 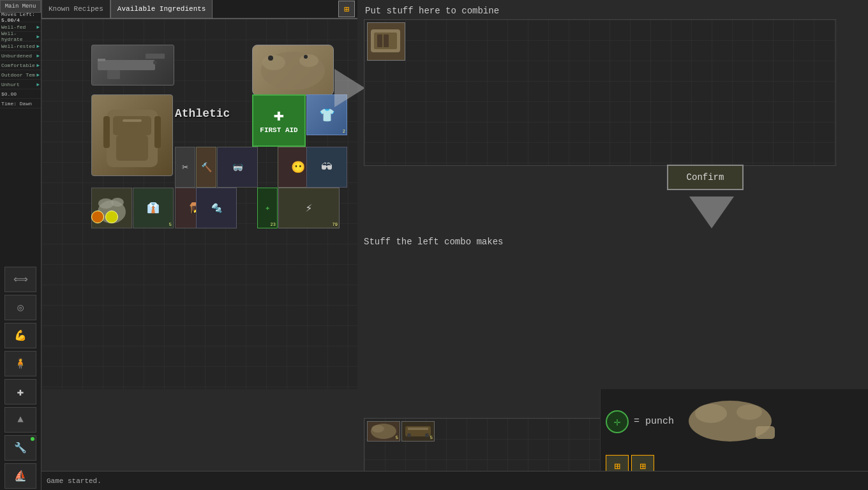 I want to click on bolt-item: ⚡ 79, so click(x=309, y=208).